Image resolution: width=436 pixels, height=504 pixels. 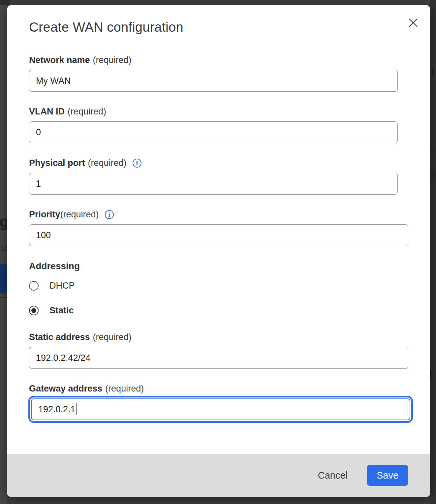 I want to click on save-button: Save, so click(x=388, y=475).